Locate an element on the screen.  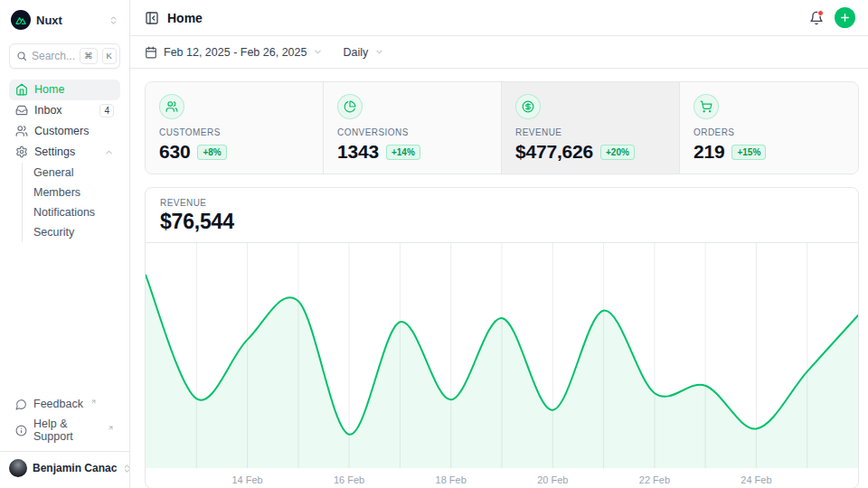
inbox-icon is located at coordinates (22, 110).